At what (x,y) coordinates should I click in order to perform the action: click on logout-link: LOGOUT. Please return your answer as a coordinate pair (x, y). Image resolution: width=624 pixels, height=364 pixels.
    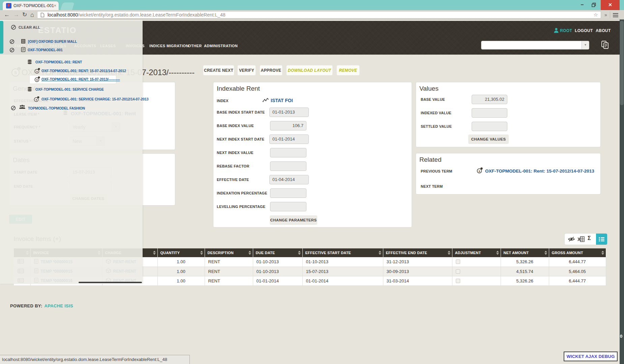
    Looking at the image, I should click on (584, 31).